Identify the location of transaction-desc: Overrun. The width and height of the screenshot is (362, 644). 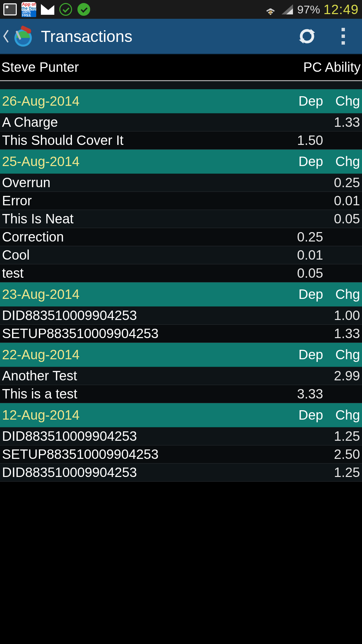
(142, 182).